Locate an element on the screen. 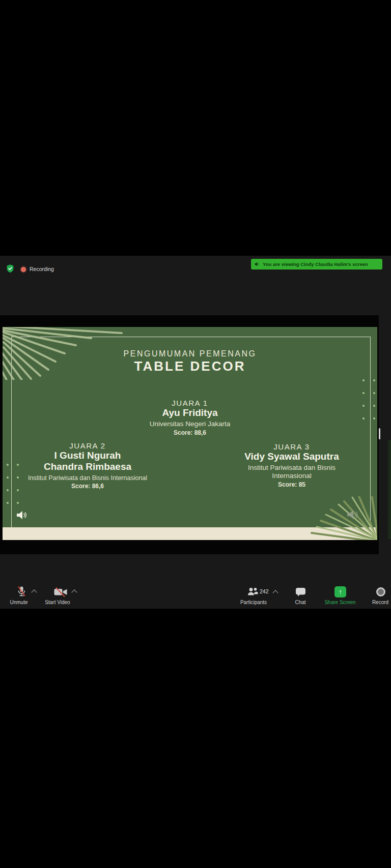  adjacent-panel-edge is located at coordinates (389, 489).